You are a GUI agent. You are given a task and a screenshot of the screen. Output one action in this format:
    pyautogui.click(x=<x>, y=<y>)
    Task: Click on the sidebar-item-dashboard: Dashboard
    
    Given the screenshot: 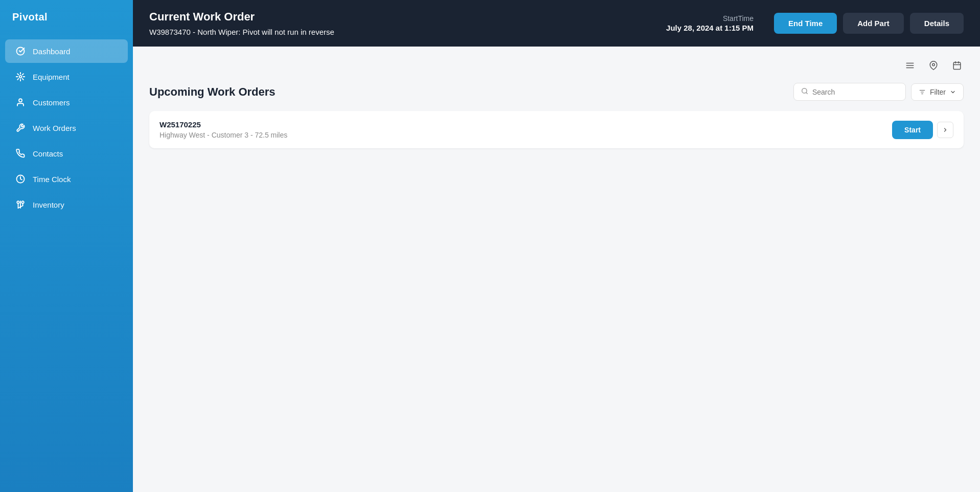 What is the action you would take?
    pyautogui.click(x=66, y=51)
    